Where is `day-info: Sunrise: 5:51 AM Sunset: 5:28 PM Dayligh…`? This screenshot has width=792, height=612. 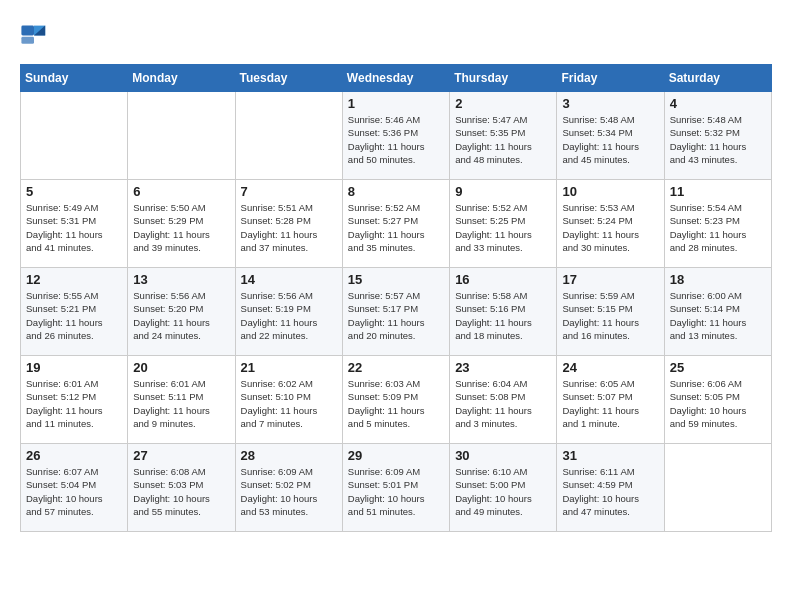
day-info: Sunrise: 5:51 AM Sunset: 5:28 PM Dayligh… is located at coordinates (289, 228).